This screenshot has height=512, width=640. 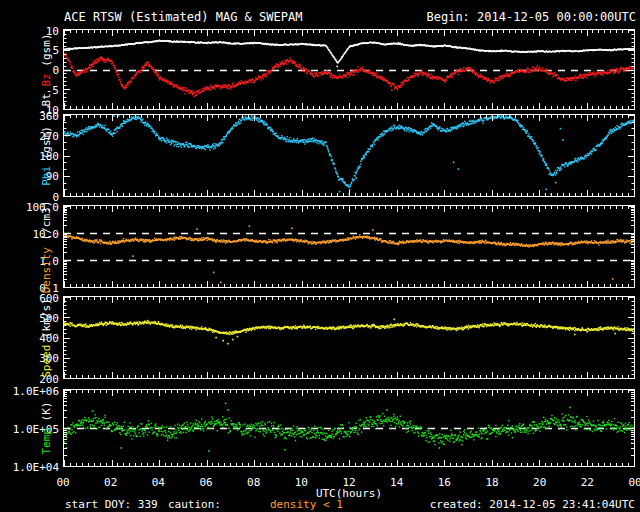 I want to click on caution-value: density < 1, so click(x=306, y=504).